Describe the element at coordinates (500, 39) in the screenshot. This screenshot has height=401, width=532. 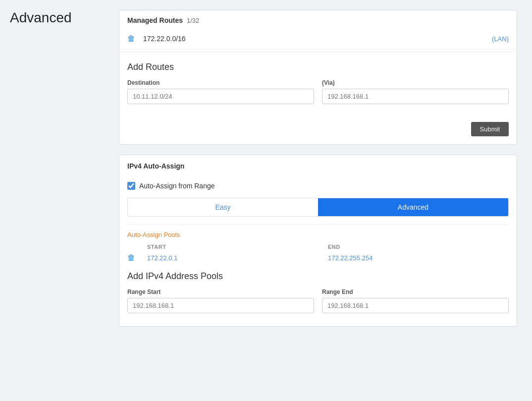
I see `route-tag: (LAN)` at that location.